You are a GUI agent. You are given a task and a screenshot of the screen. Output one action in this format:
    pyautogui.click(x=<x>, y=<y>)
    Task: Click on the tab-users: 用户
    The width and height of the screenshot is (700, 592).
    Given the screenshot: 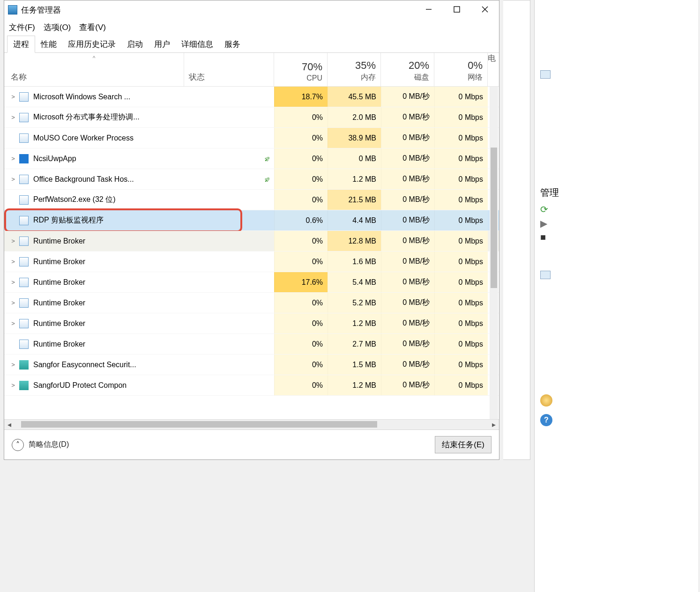 What is the action you would take?
    pyautogui.click(x=162, y=44)
    